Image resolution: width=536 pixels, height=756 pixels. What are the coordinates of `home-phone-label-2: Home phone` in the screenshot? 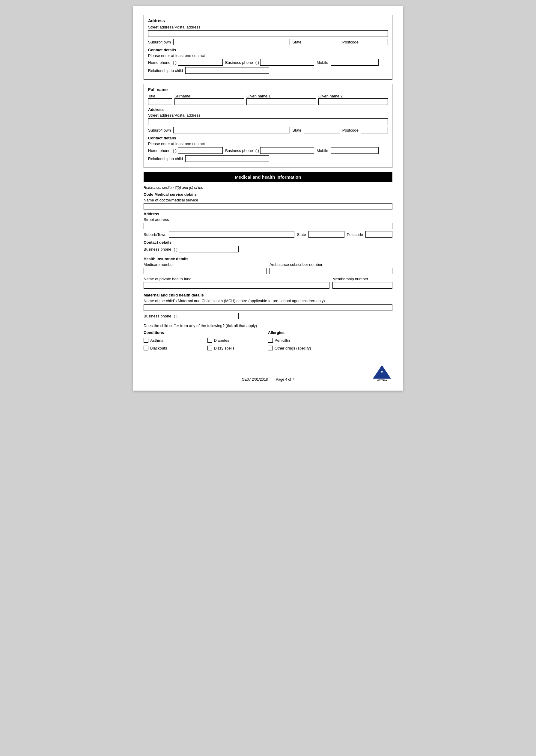 It's located at (159, 150).